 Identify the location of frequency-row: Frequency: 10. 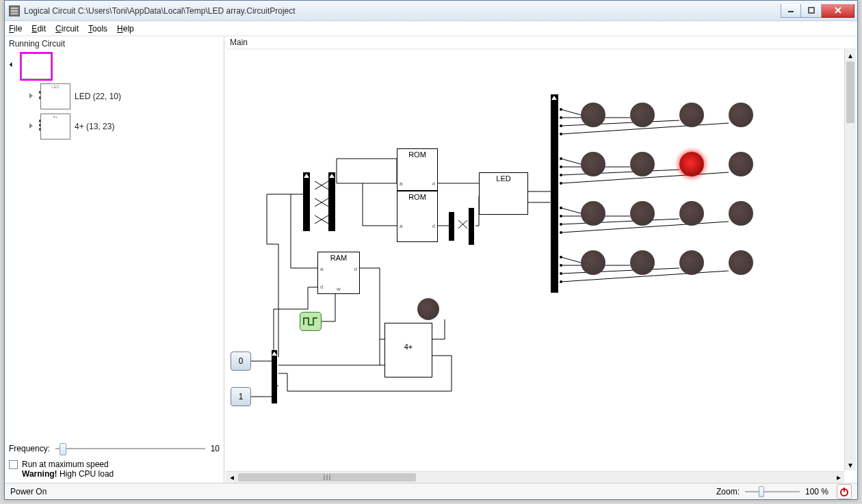
(114, 449).